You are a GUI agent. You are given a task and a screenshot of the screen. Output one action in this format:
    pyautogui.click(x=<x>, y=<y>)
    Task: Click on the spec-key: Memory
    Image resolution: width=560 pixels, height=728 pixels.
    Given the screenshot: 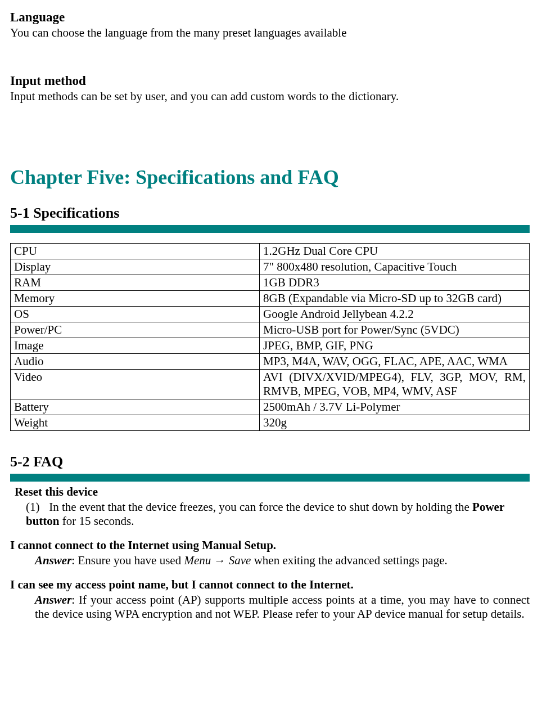 What is the action you would take?
    pyautogui.click(x=135, y=299)
    